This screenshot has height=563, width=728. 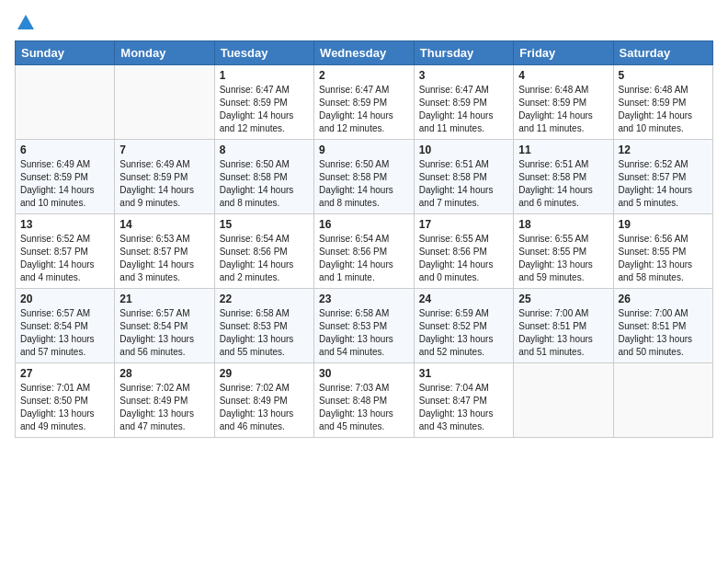 I want to click on day-number: 28, so click(x=164, y=373).